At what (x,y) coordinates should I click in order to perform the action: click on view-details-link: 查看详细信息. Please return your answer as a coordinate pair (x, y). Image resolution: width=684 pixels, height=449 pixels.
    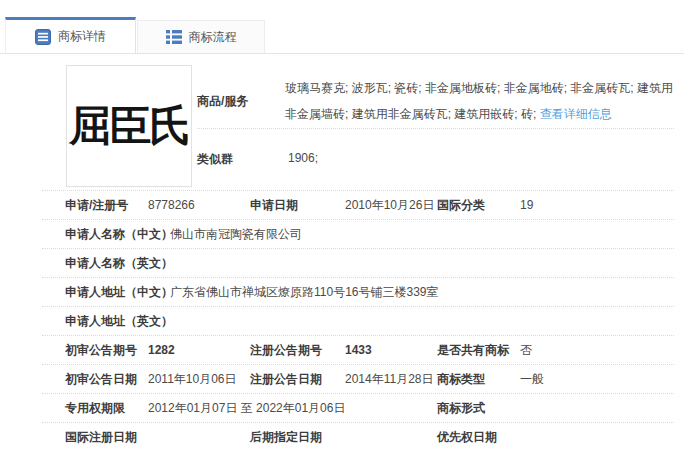
    Looking at the image, I should click on (576, 114).